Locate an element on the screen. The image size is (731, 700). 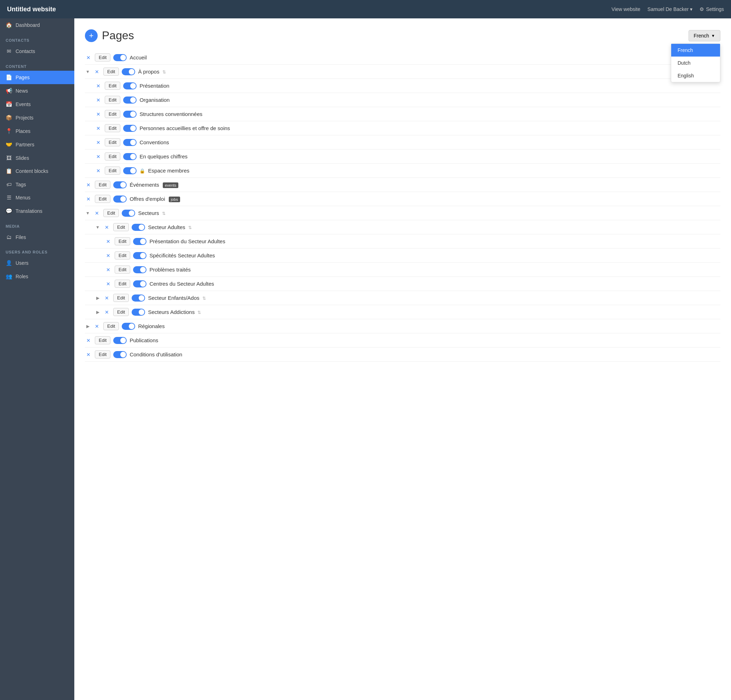
sidebar-item-partners: 🤝 Partners is located at coordinates (37, 145).